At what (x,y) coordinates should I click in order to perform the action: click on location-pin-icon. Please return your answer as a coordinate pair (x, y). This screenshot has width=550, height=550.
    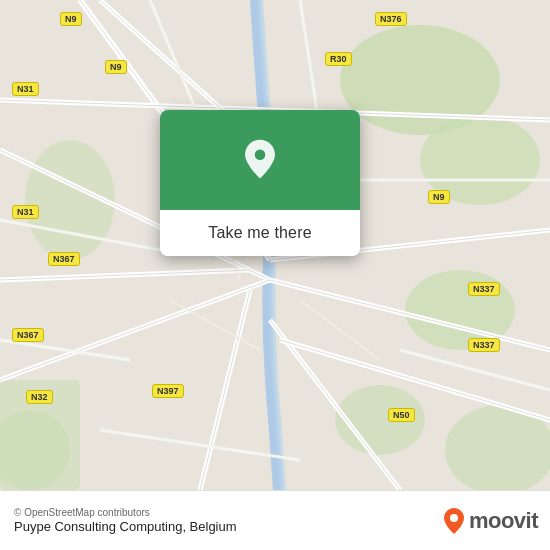
    Looking at the image, I should click on (260, 160).